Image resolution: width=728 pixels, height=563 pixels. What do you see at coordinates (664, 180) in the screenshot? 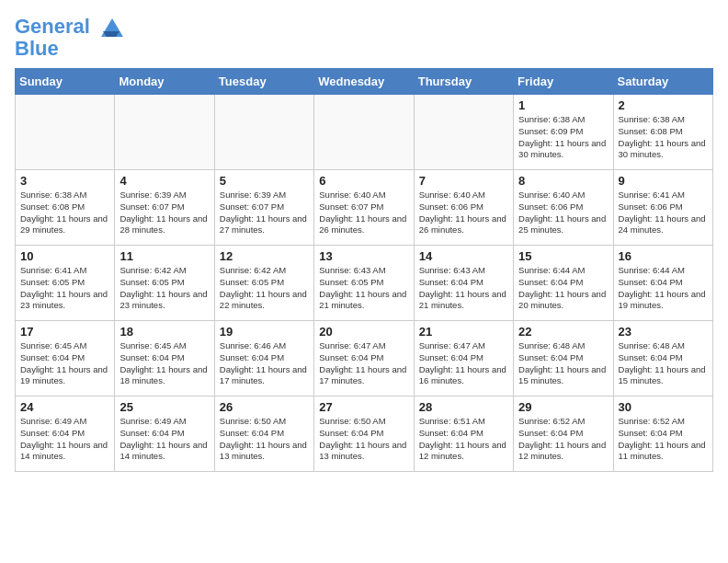
I see `day-number: 9` at bounding box center [664, 180].